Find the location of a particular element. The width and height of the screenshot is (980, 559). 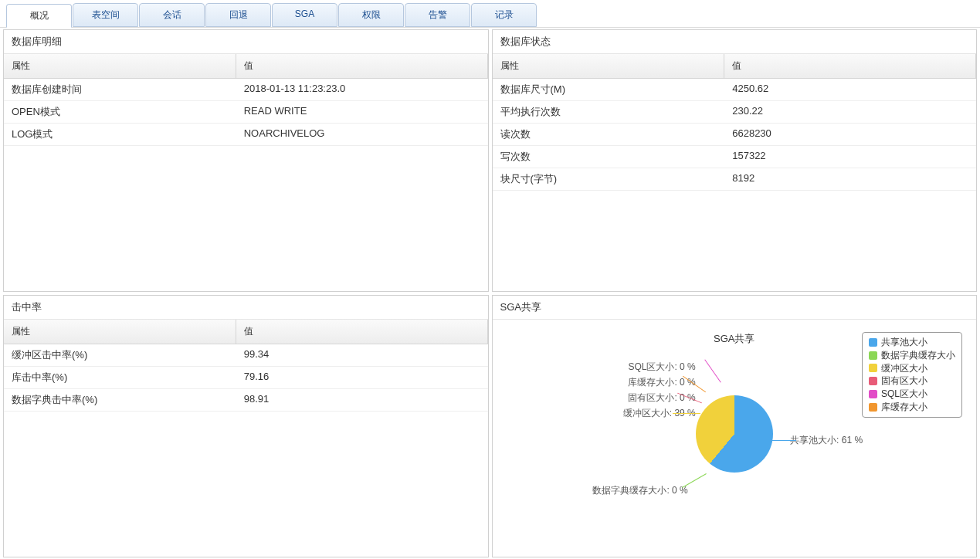

slice-label-sql: SQL区大小: 0 % is located at coordinates (619, 368).